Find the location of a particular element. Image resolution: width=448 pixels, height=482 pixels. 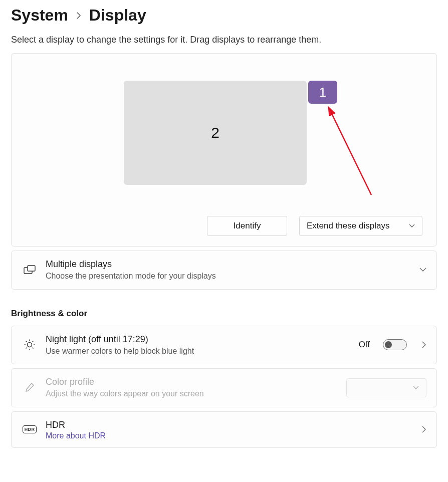

color-profile-row: Color profile Adjust the way colors appe… is located at coordinates (224, 388).